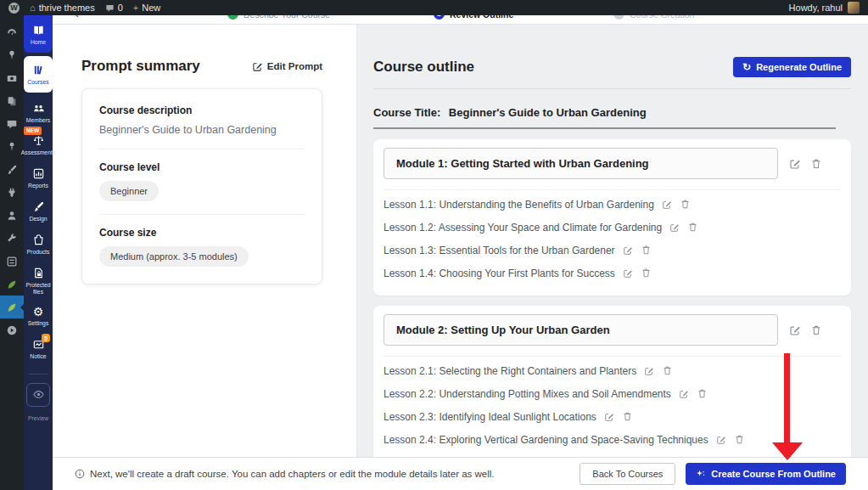 This screenshot has height=490, width=868. I want to click on course-level-pill: Beginner, so click(129, 191).